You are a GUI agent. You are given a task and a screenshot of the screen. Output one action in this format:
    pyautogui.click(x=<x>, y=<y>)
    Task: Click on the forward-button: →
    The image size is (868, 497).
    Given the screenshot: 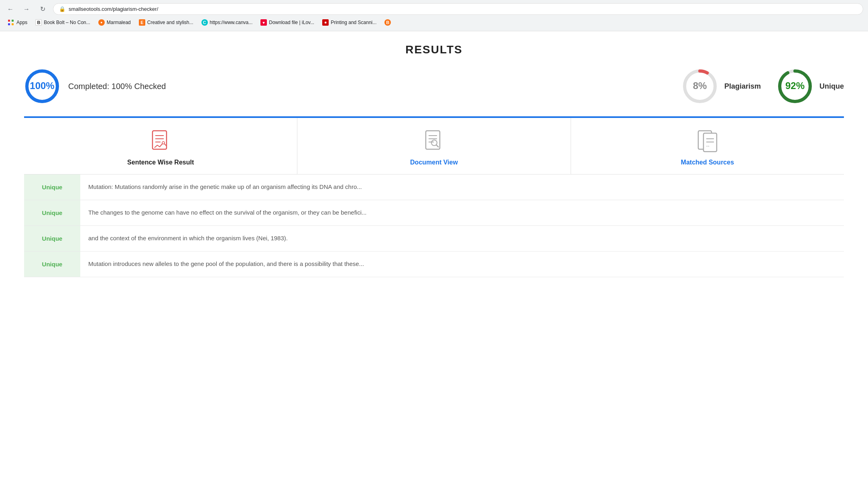 What is the action you would take?
    pyautogui.click(x=26, y=9)
    